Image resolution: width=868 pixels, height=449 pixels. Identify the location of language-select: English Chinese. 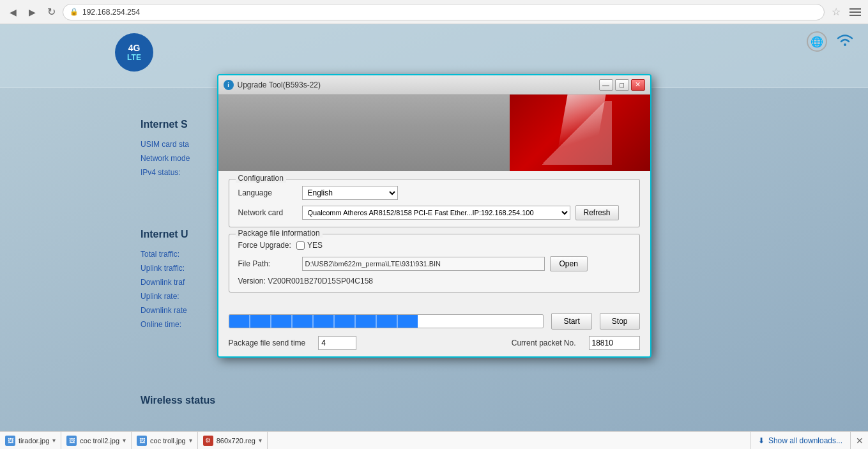
(350, 193).